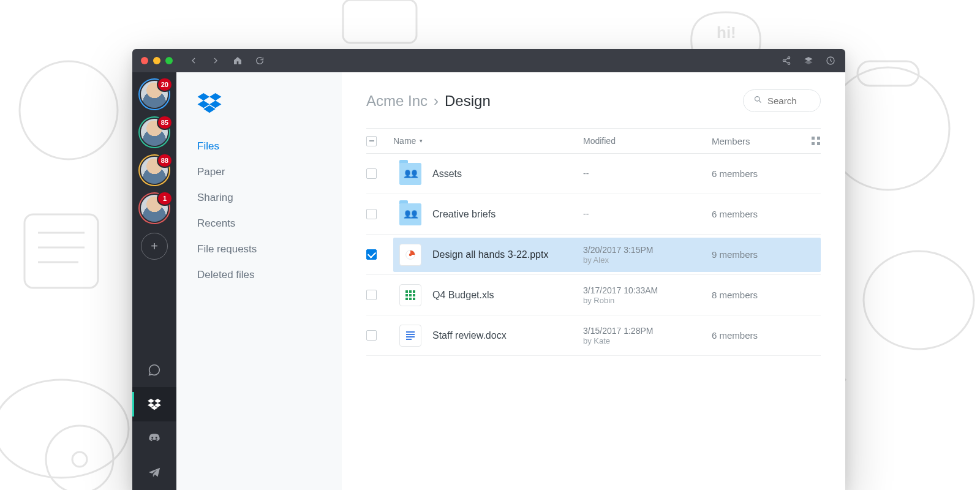  What do you see at coordinates (488, 141) in the screenshot?
I see `col-name: Name▾` at bounding box center [488, 141].